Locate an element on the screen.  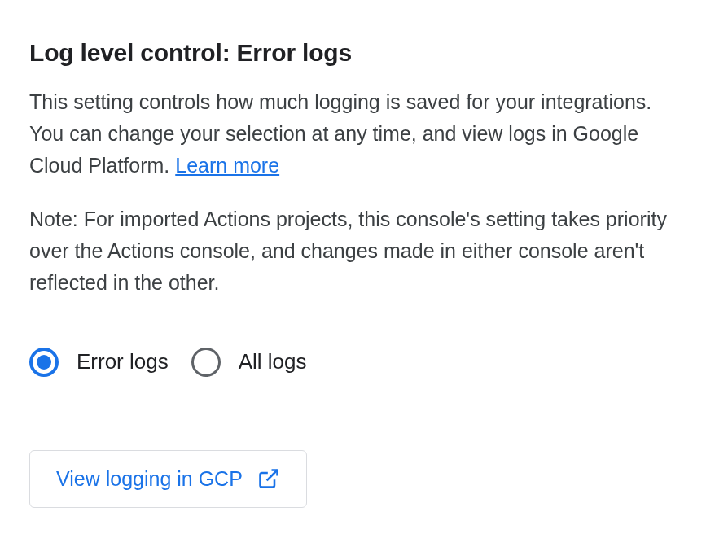
learn-more-link: Learn more is located at coordinates (227, 165).